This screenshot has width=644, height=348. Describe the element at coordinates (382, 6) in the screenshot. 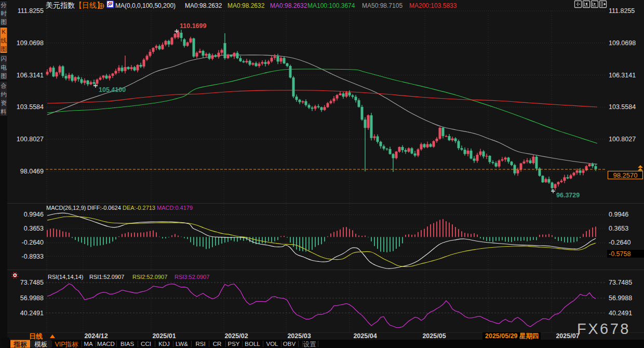

I see `svg-text: MA50:98.7105` at that location.